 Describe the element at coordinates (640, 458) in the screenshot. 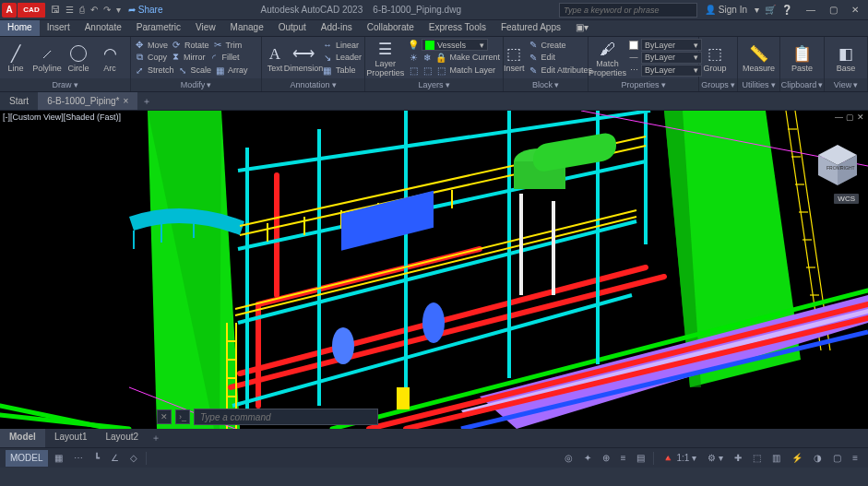

I see `transparency-toggle-icon: ▤` at that location.